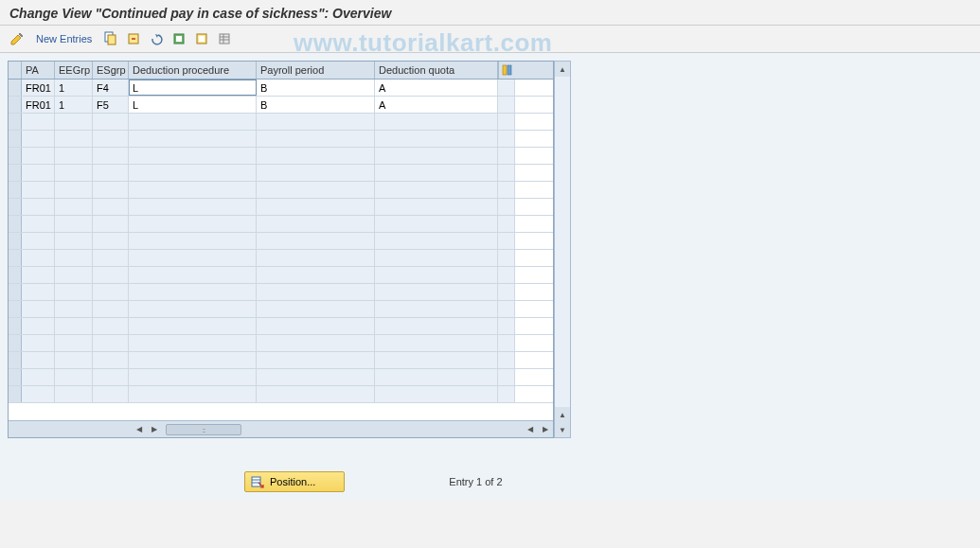 This screenshot has width=980, height=548. Describe the element at coordinates (280, 70) in the screenshot. I see `grid-header-row: PA EEGrp ESgrp Deduction procedure Payro…` at that location.